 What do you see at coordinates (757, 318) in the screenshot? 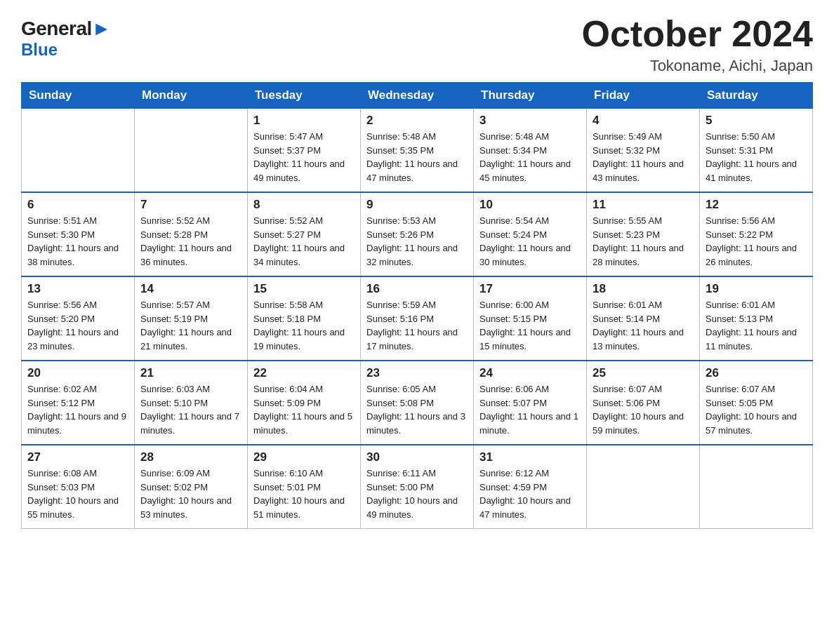
I see `calendar-cell: 19Sunrise: 6:01 AMSunset: 5:13 PMDayligh…` at bounding box center [757, 318].